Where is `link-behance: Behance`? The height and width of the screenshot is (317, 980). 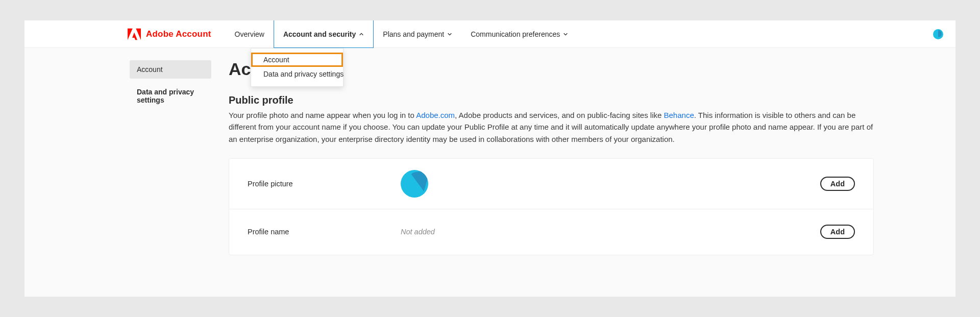
link-behance: Behance is located at coordinates (679, 115).